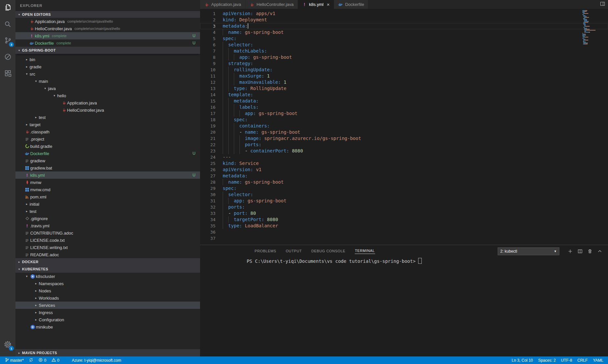 The height and width of the screenshot is (364, 608). Describe the element at coordinates (108, 153) in the screenshot. I see `tree-item-dockerfile: DockerfileU` at that location.